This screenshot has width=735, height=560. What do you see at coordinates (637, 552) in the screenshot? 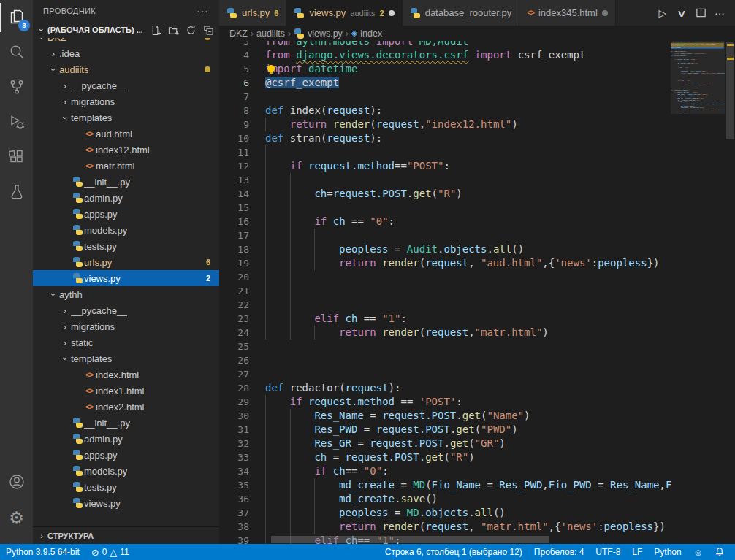
I see `status-eol: LF` at bounding box center [637, 552].